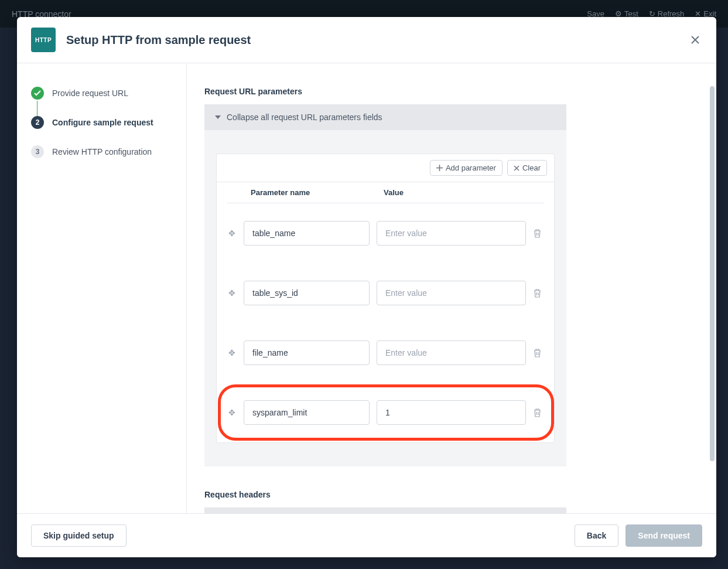 The width and height of the screenshot is (728, 569). I want to click on add-parameter-label: Add parameter, so click(471, 168).